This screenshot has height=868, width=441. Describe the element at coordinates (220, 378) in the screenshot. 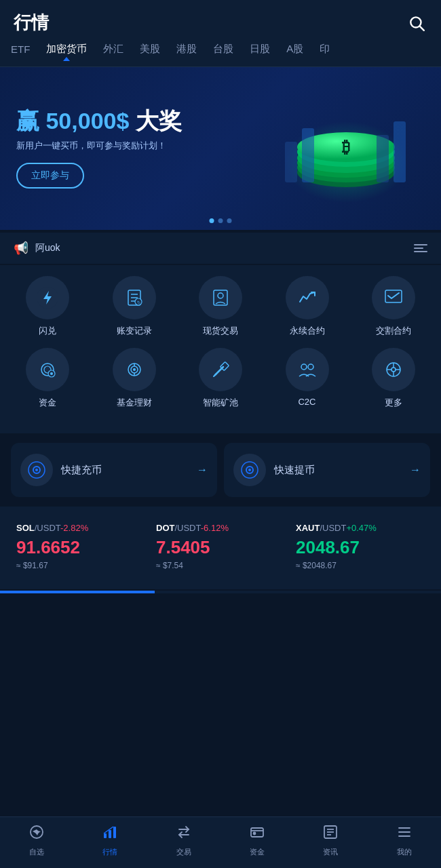

I see `feature-mining: 智能矿池` at that location.